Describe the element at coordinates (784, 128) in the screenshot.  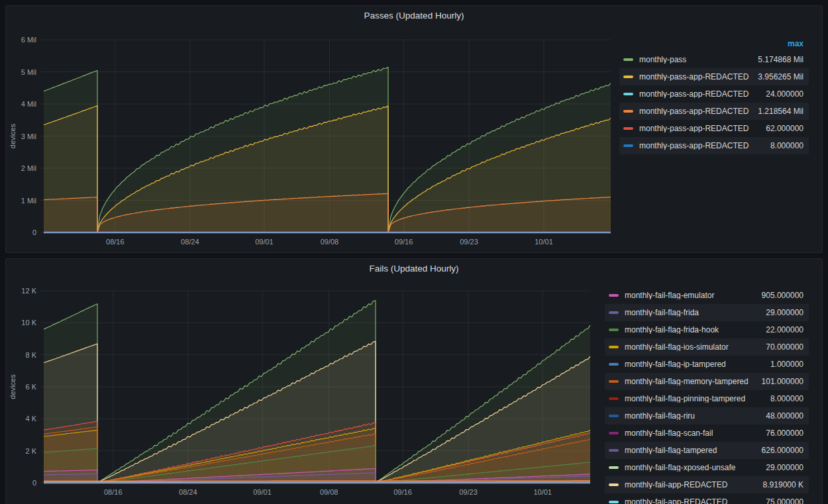
I see `series-max-value: 62.000000` at that location.